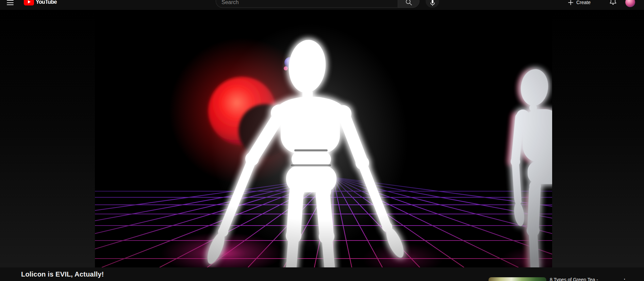 This screenshot has height=281, width=644. I want to click on create-button: Create, so click(579, 3).